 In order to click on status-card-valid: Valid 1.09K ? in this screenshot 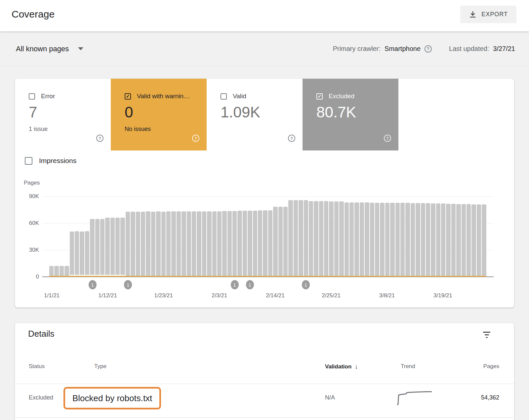, I will do `click(255, 114)`.